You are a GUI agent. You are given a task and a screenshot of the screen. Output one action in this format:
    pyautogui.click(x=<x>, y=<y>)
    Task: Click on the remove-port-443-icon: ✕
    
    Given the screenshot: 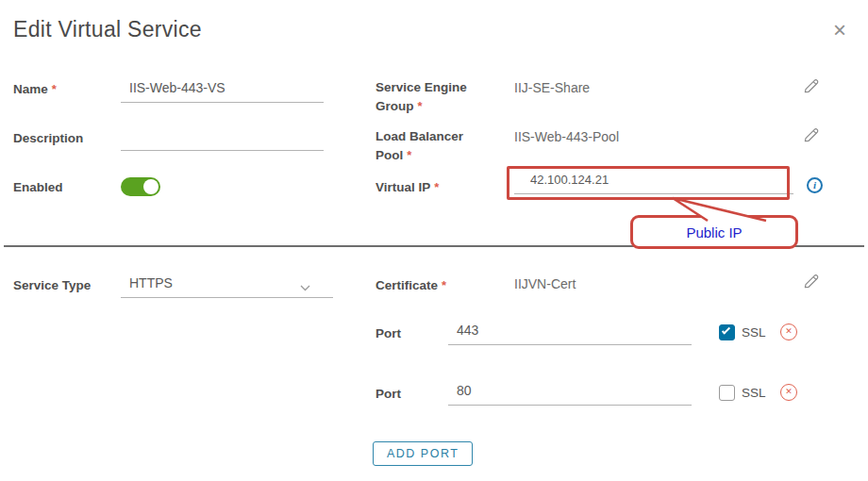 What is the action you would take?
    pyautogui.click(x=789, y=332)
    